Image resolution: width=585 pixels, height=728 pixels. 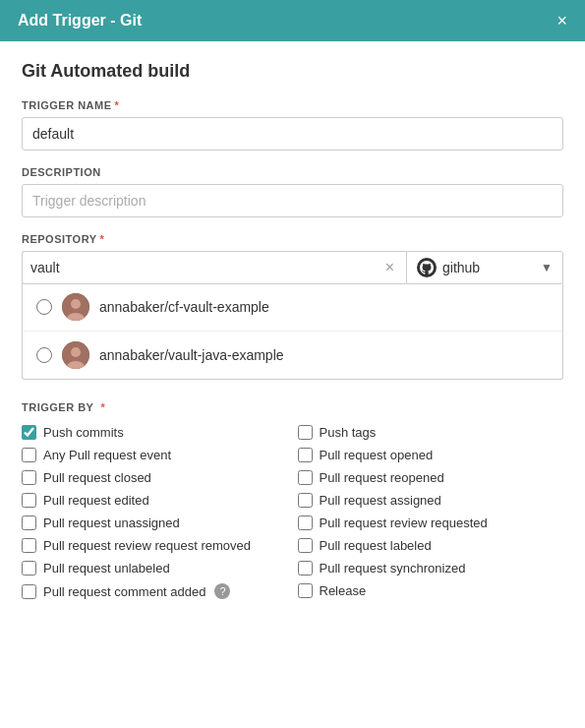 I want to click on description-input, so click(x=293, y=201).